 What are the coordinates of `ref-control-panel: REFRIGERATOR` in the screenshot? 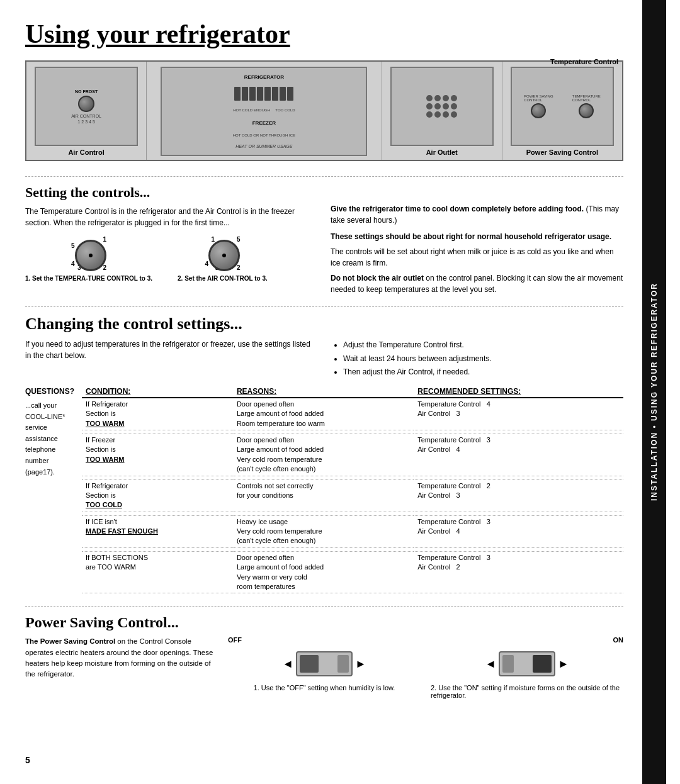 It's located at (264, 111).